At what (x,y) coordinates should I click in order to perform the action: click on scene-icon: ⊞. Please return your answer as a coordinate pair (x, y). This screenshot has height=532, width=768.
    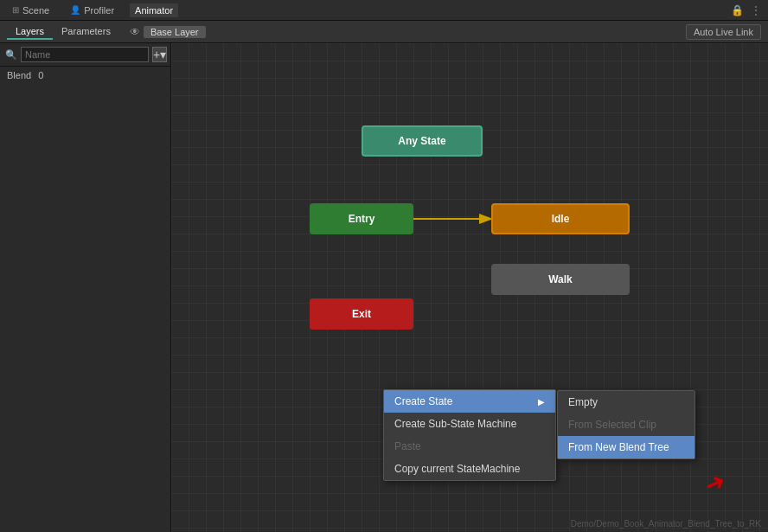
    Looking at the image, I should click on (16, 10).